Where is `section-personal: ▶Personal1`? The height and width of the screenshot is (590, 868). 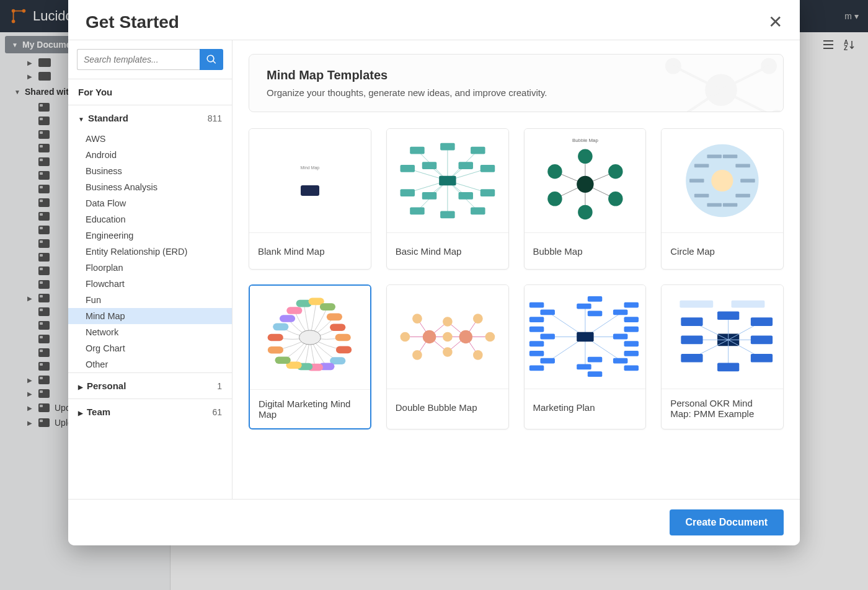 section-personal: ▶Personal1 is located at coordinates (150, 385).